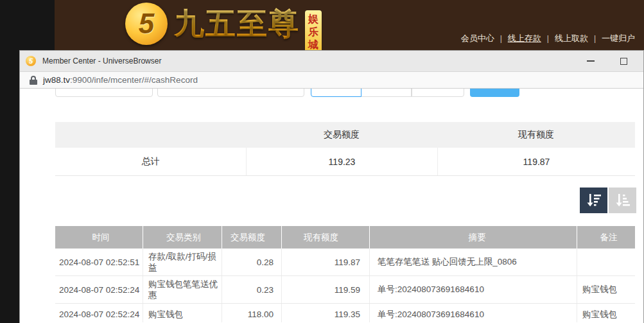  I want to click on cell-note, so click(606, 262).